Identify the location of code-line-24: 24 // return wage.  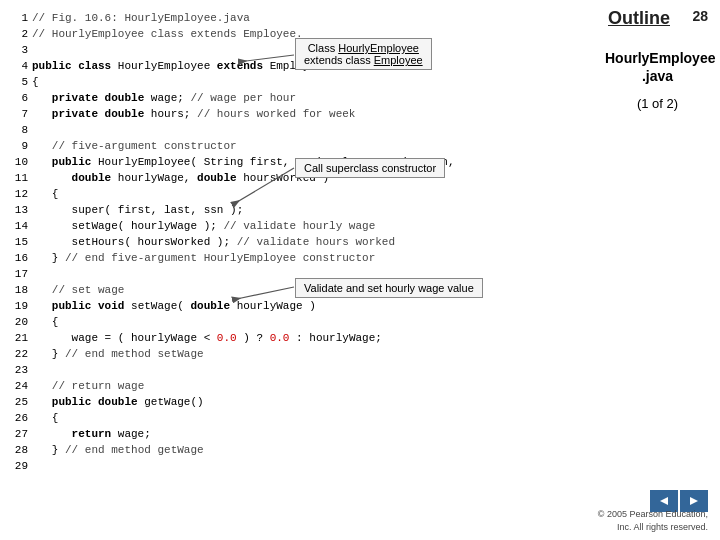
(320, 386).